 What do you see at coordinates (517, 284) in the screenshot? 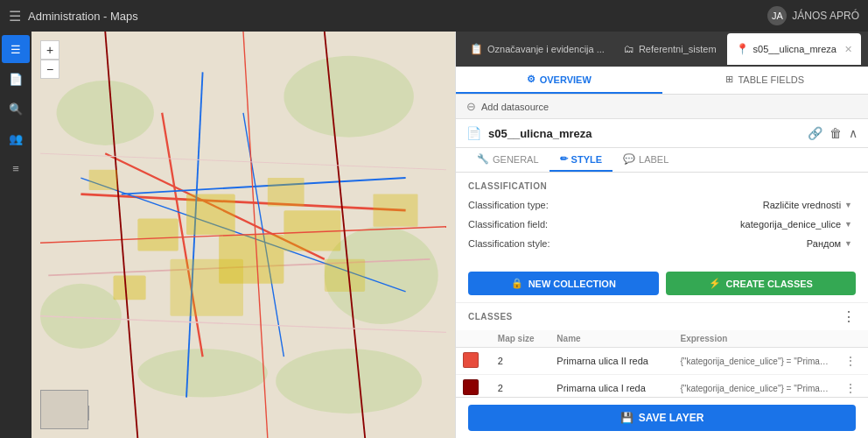
I see `lock-icon: 🔒` at bounding box center [517, 284].